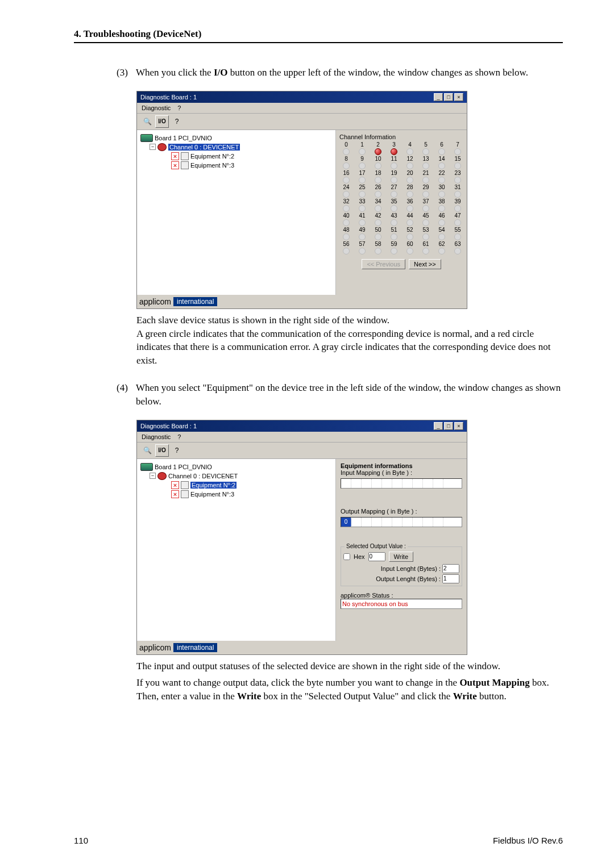 The width and height of the screenshot is (614, 868). What do you see at coordinates (350, 666) in the screenshot?
I see `explain-step4a: The input and output statuses of the sel…` at bounding box center [350, 666].